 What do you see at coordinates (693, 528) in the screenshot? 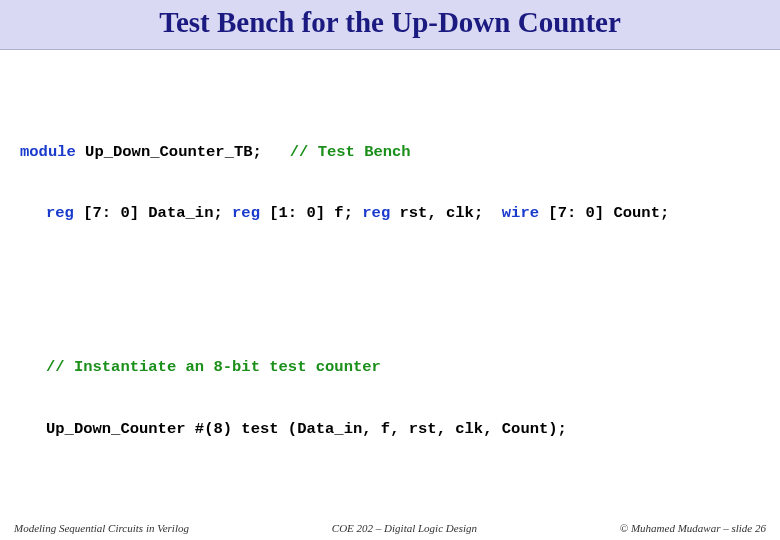
I see `footer-right: © Muhamed Mudawar – slide 26` at bounding box center [693, 528].